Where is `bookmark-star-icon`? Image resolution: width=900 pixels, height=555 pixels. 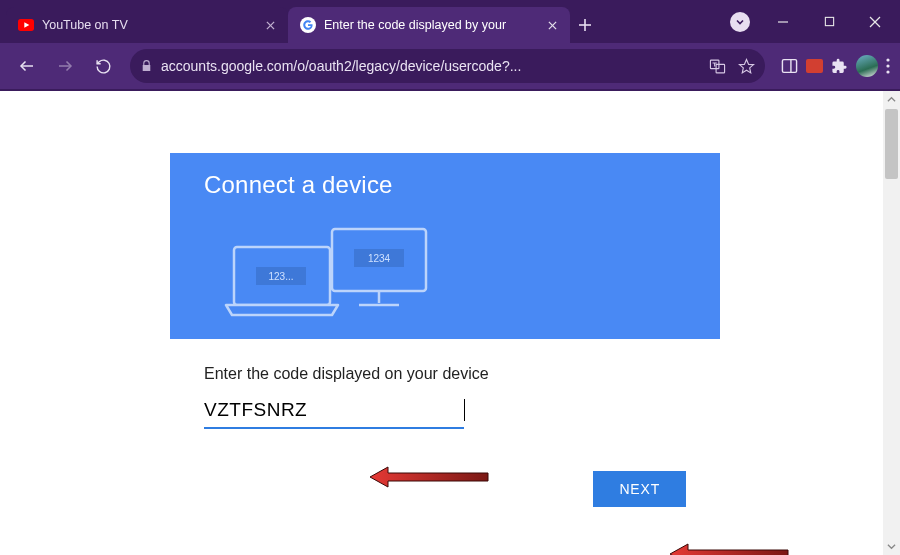
bookmark-star-icon is located at coordinates (746, 66).